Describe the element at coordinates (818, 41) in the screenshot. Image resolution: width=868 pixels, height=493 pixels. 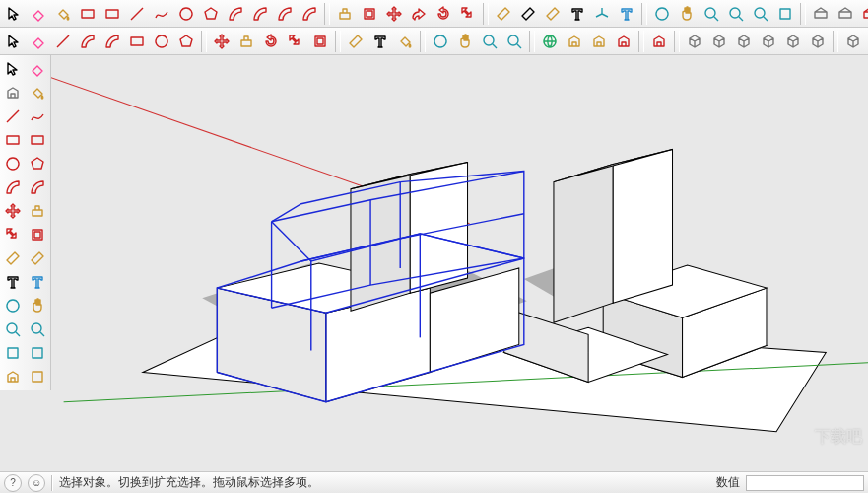
I see `left-button` at that location.